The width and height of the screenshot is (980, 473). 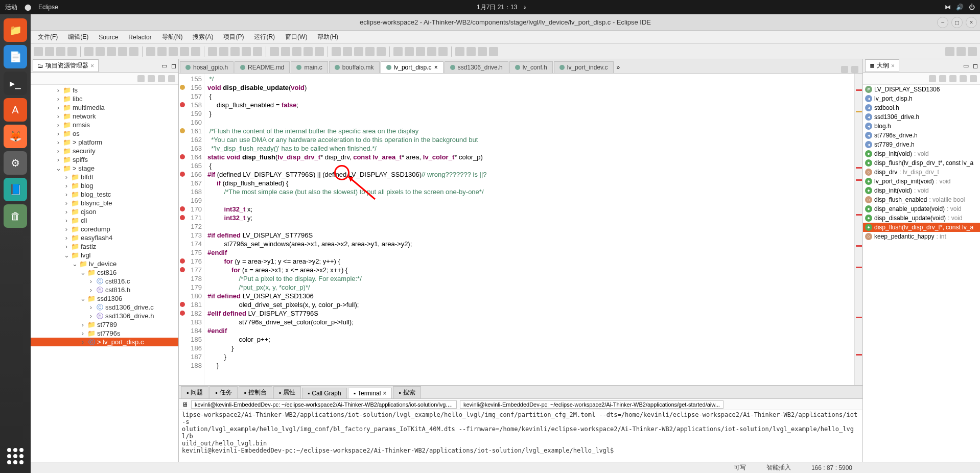 I want to click on tree-node: ›📁easyflash4, so click(x=104, y=238).